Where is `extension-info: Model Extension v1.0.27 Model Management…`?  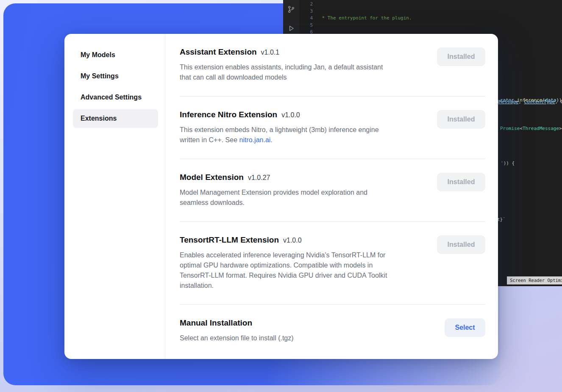
extension-info: Model Extension v1.0.27 Model Management… is located at coordinates (274, 190).